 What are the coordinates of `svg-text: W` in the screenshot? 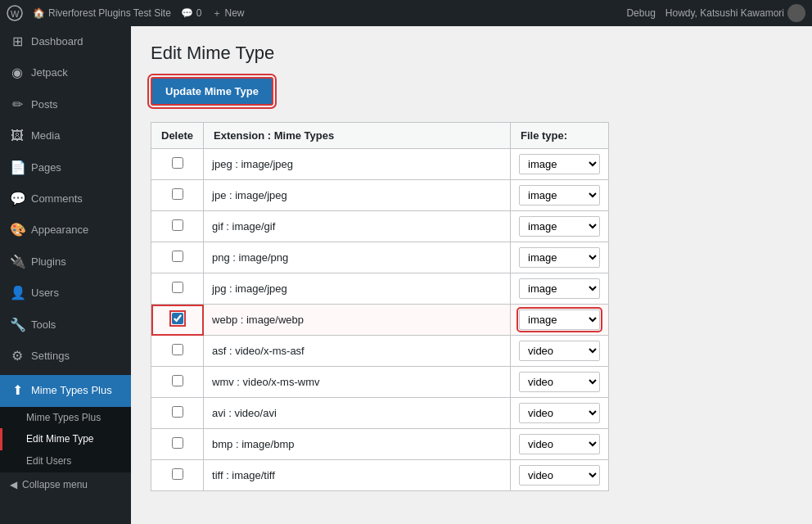 It's located at (15, 14).